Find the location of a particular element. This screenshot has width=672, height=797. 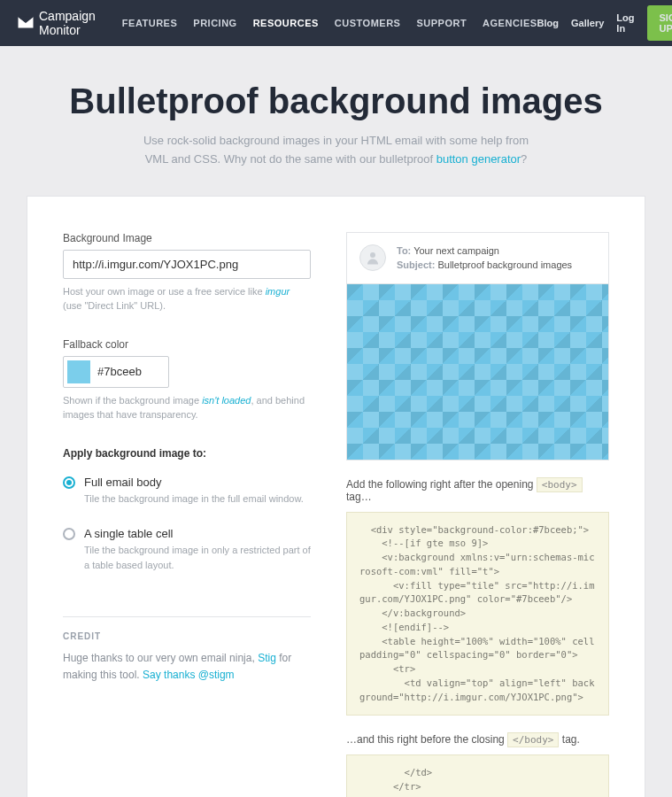

option-desc: Tile the background image in only a rest… is located at coordinates (197, 558).